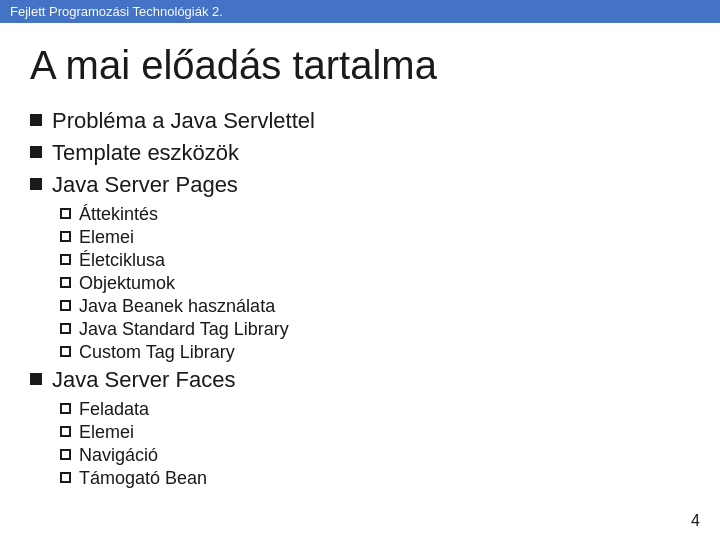 This screenshot has height=540, width=720. What do you see at coordinates (375, 214) in the screenshot?
I see `list-item: Áttekintés` at bounding box center [375, 214].